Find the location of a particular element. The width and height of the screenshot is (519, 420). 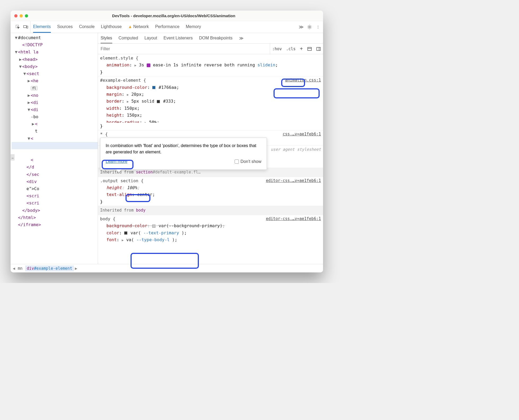

hov-button: :hov is located at coordinates (277, 49).